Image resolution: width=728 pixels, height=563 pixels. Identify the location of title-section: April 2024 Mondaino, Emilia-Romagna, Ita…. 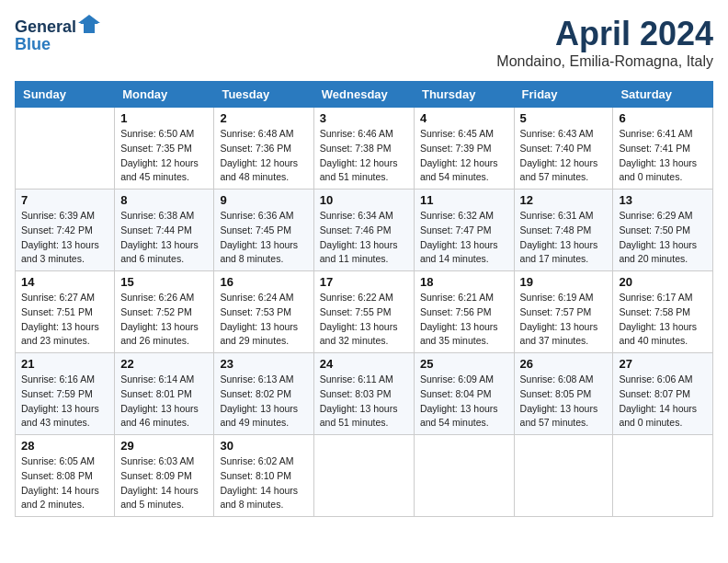
(605, 42).